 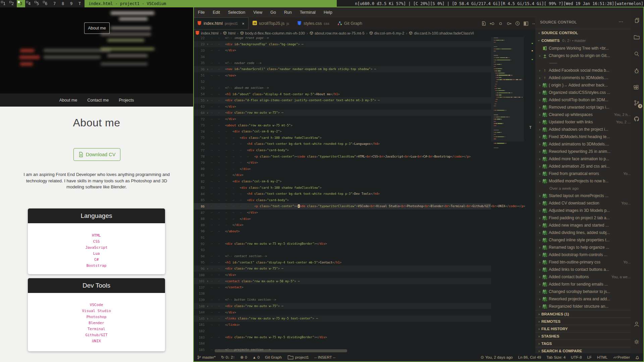 What do you see at coordinates (583, 210) in the screenshot?
I see `commit-row: ›Adjusted images in 3D Models p...` at bounding box center [583, 210].